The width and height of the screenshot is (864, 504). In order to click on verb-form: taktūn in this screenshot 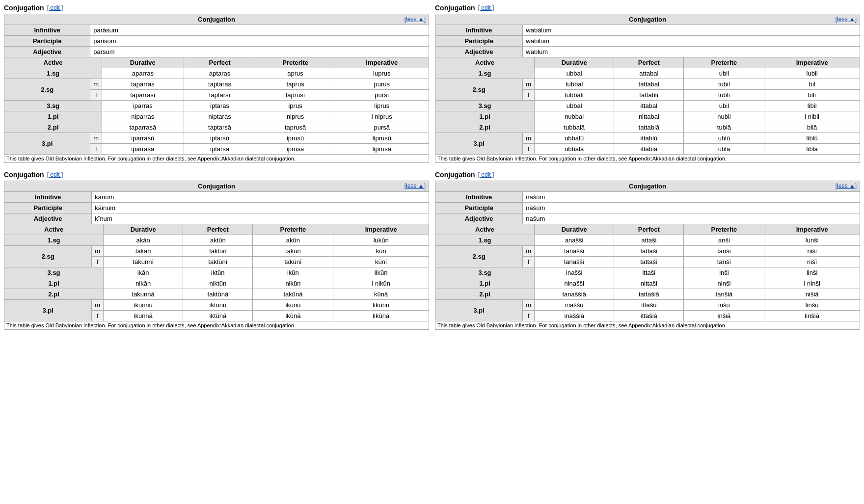, I will do `click(218, 251)`.